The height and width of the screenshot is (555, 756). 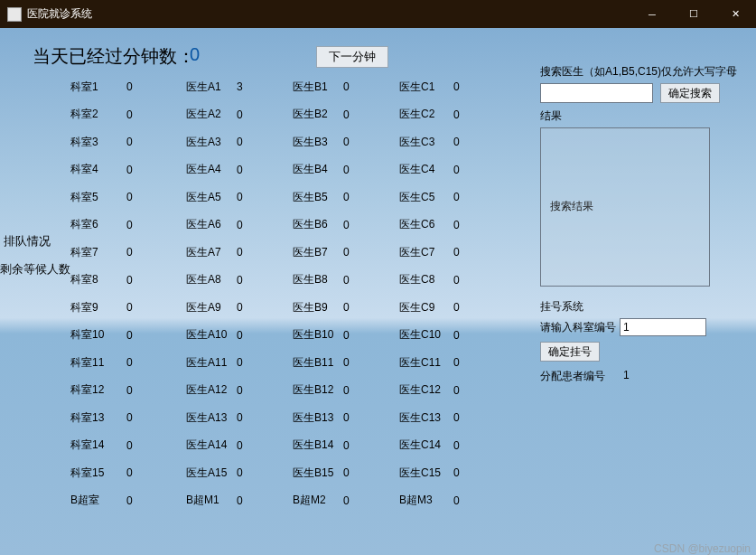 I want to click on doctor-b-label: 医生B4, so click(x=314, y=170).